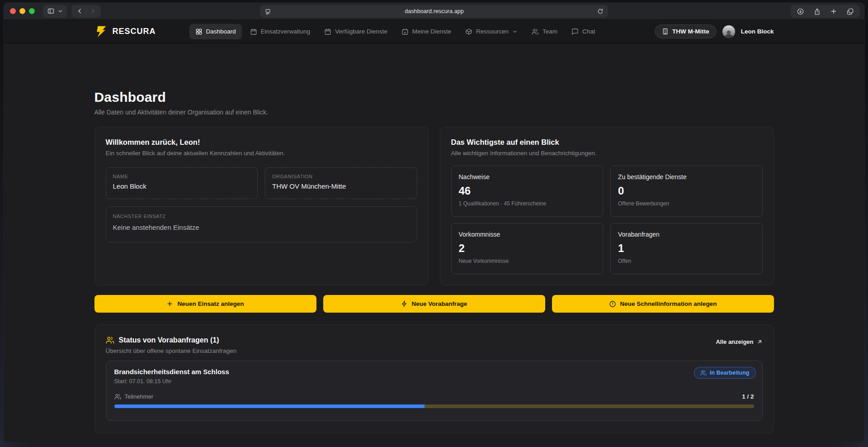  What do you see at coordinates (663, 304) in the screenshot?
I see `new-schnellinformation-button: Neue Schnellinformation anlegen` at bounding box center [663, 304].